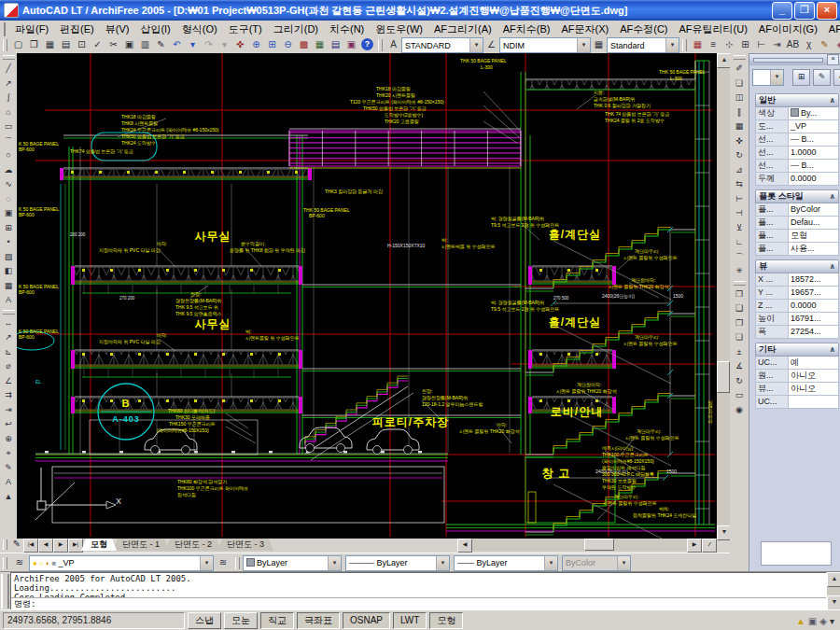 Image resolution: width=840 pixels, height=630 pixels. I want to click on table2-icon: ▦, so click(8, 287).